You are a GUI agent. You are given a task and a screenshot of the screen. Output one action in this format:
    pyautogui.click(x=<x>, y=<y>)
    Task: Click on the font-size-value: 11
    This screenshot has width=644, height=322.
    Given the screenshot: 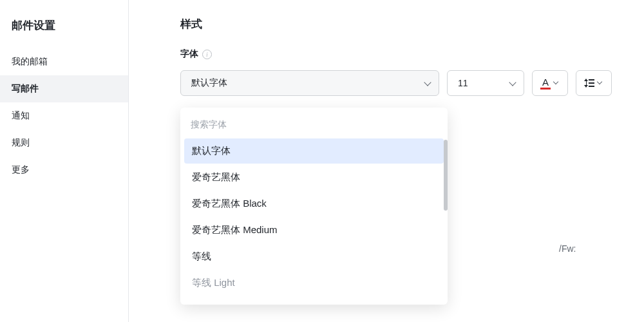 What is the action you would take?
    pyautogui.click(x=463, y=83)
    